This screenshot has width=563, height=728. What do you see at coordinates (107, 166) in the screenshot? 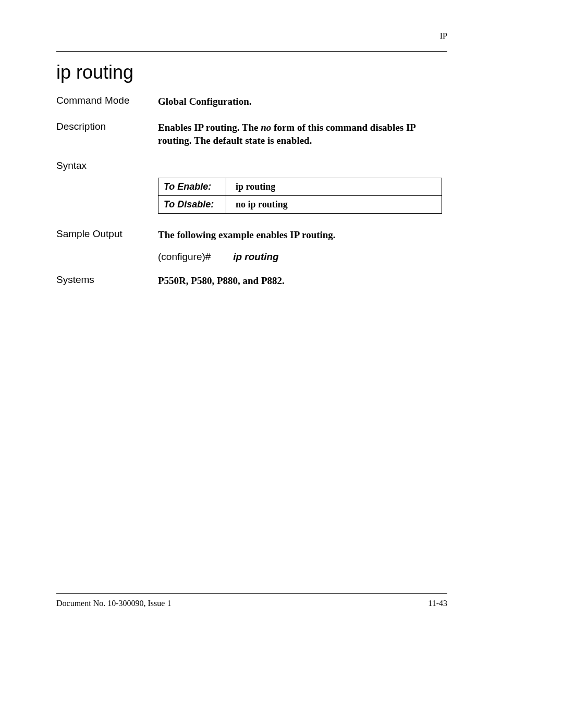
I see `label-syntax: Syntax` at bounding box center [107, 166].